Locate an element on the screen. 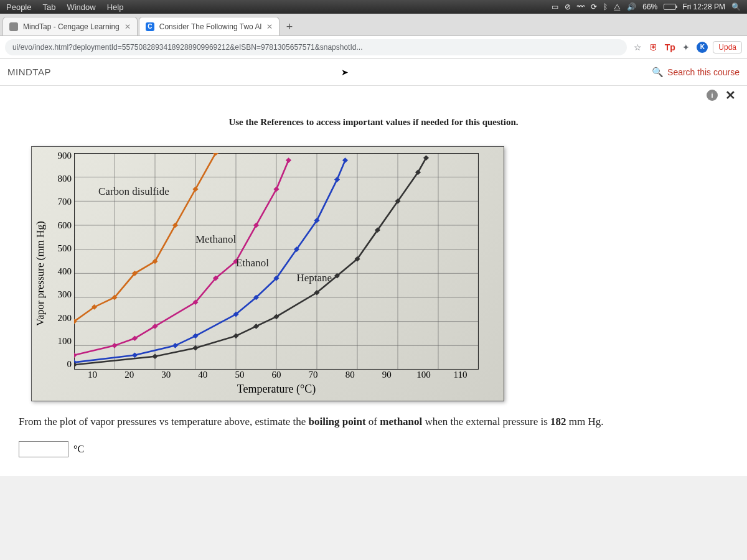  m-icon: 〰 is located at coordinates (581, 7).